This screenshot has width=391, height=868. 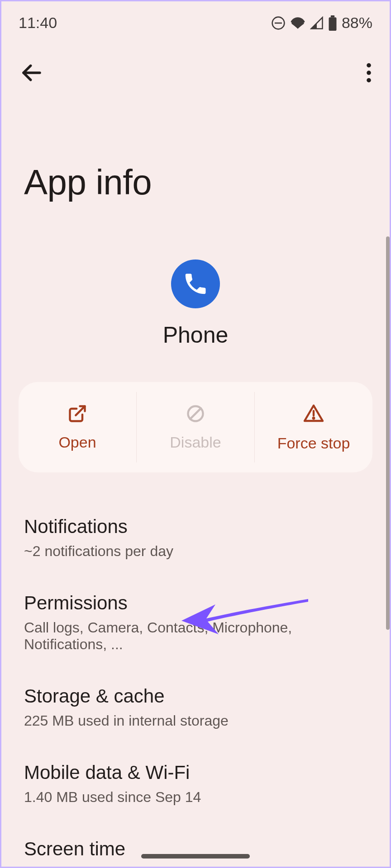 What do you see at coordinates (196, 856) in the screenshot?
I see `nav-bar-handle` at bounding box center [196, 856].